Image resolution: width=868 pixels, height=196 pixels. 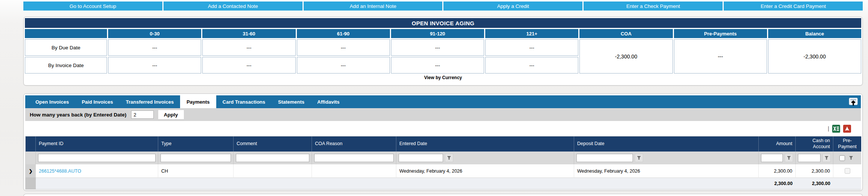 I want to click on pdf-export-icon, so click(x=847, y=129).